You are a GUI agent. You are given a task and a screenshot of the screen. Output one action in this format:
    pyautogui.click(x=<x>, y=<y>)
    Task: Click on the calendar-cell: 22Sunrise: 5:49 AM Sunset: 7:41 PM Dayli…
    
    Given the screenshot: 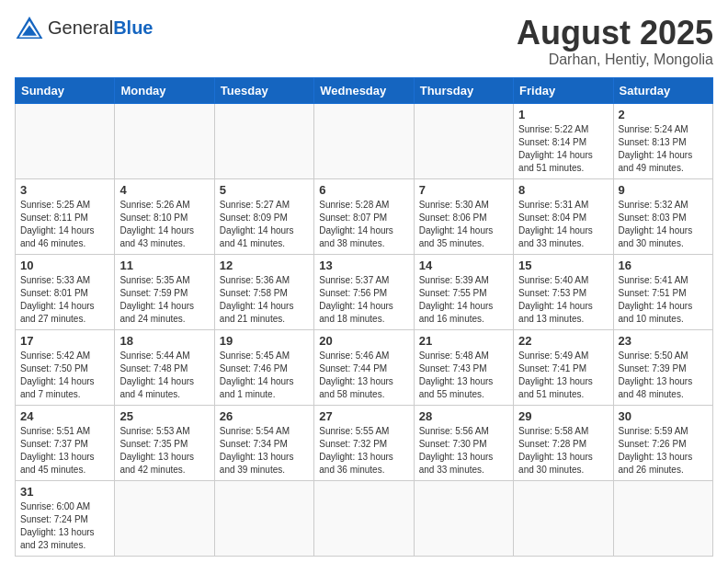 What is the action you would take?
    pyautogui.click(x=563, y=367)
    